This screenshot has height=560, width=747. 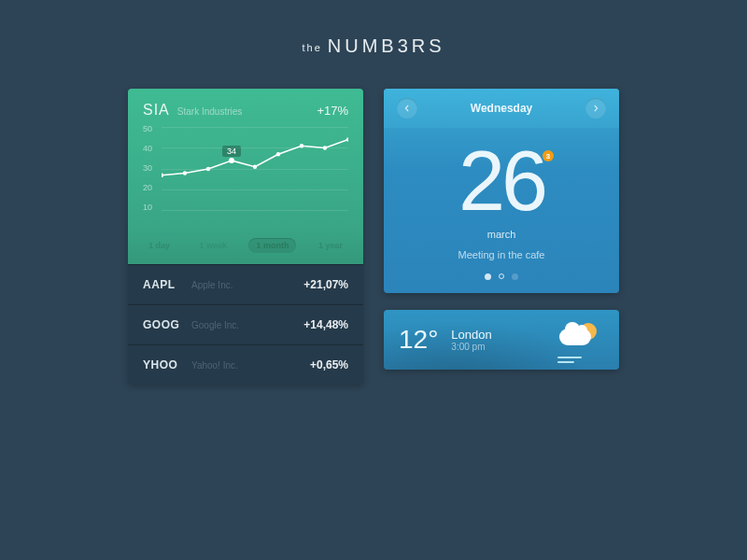 I want to click on stocks-list: AAPL Apple Inc. +21,07% GOOG Google Inc.…, so click(x=246, y=325).